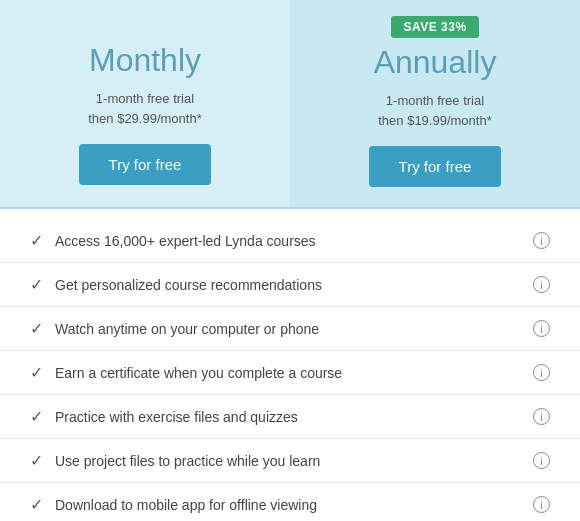 The height and width of the screenshot is (521, 580). I want to click on info-icon-5: i, so click(542, 460).